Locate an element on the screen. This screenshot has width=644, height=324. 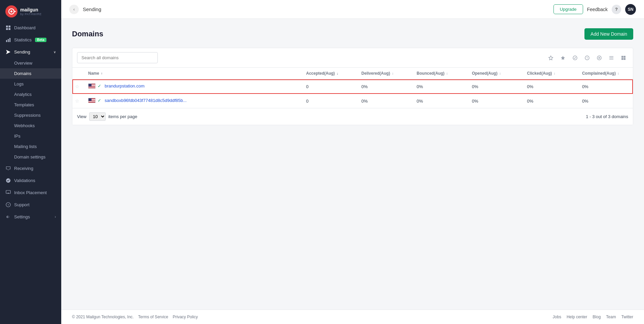
sidebar-label-settings: Settings is located at coordinates (22, 217).